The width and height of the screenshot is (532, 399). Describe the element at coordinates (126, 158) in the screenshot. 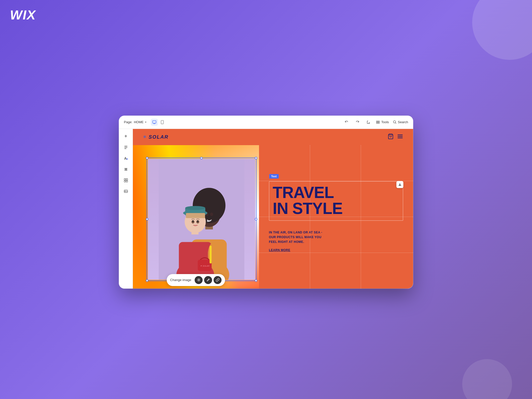

I see `text-panel-button: A+` at that location.